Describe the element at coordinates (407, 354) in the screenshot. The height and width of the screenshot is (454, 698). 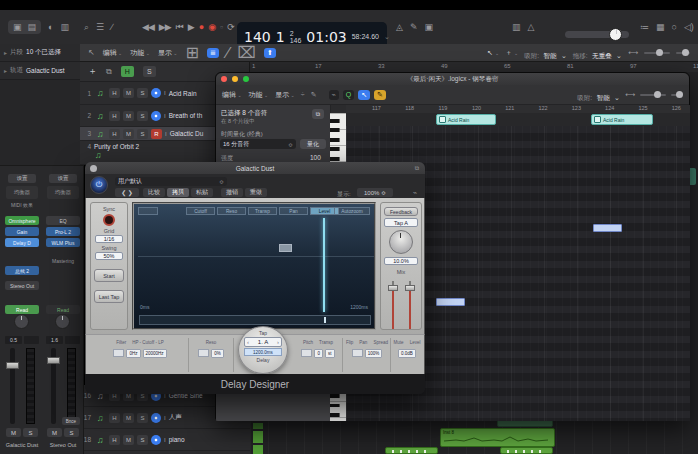
I see `level-value: 0.0dB` at that location.